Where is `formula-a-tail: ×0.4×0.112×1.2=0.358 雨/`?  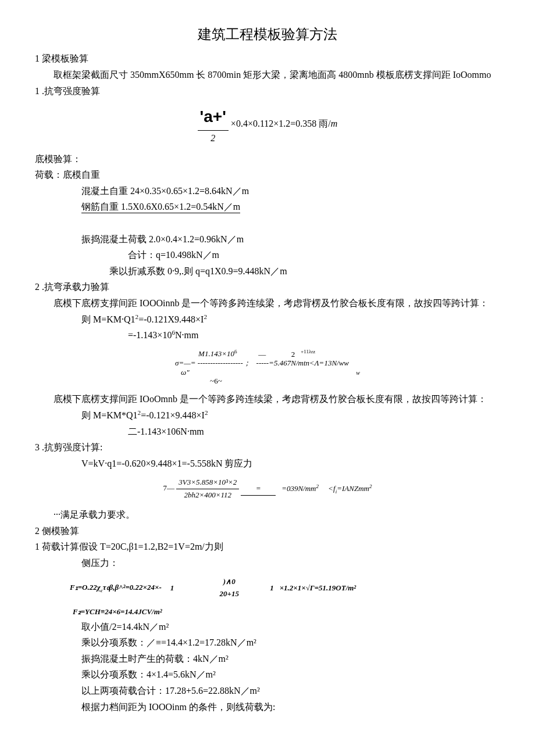 formula-a-tail: ×0.4×0.112×1.2=0.358 雨/ is located at coordinates (281, 124).